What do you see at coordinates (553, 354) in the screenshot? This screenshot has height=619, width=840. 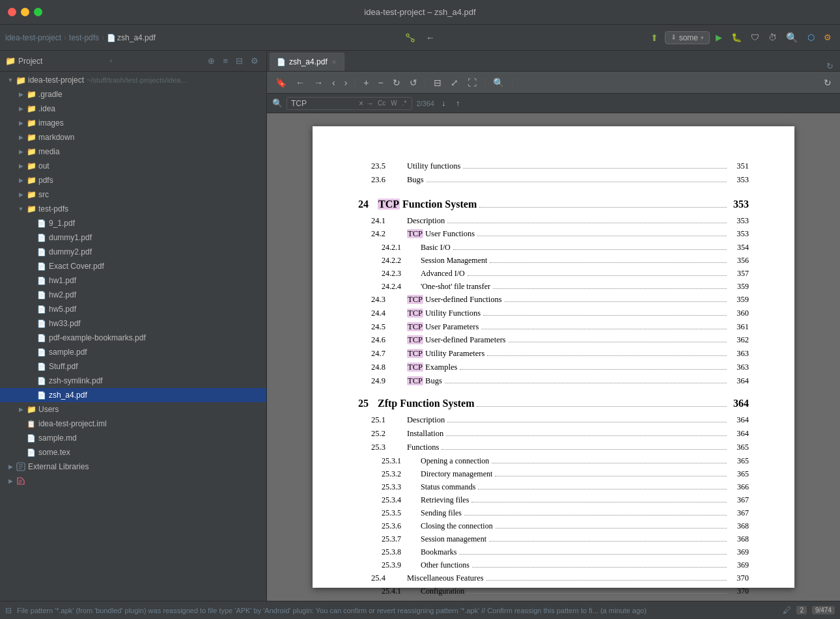 I see `toc-24-7: 24.7 TCP Utility Parameters 363` at bounding box center [553, 354].